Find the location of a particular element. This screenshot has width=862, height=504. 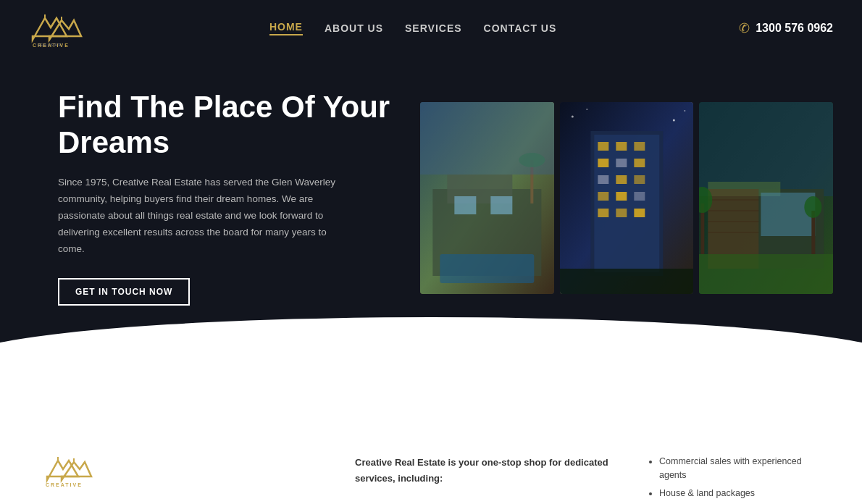

svg-text: REAL ESTATE is located at coordinates (50, 45).